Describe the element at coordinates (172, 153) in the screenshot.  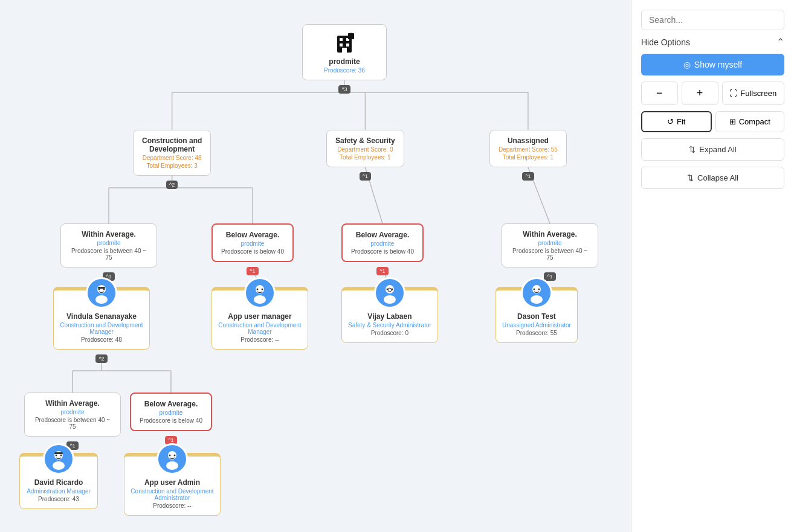
I see `dept-construction-card: Construction andDevelopment Department S…` at that location.